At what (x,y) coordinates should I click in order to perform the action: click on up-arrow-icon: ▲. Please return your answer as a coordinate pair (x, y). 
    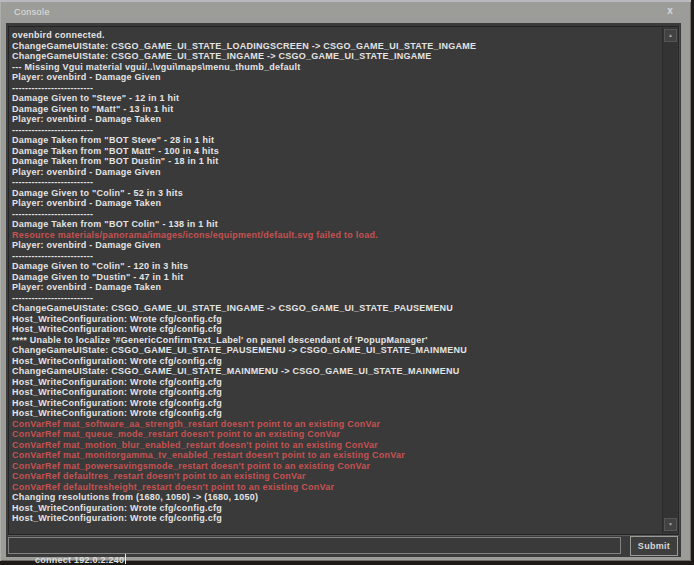
    Looking at the image, I should click on (670, 35).